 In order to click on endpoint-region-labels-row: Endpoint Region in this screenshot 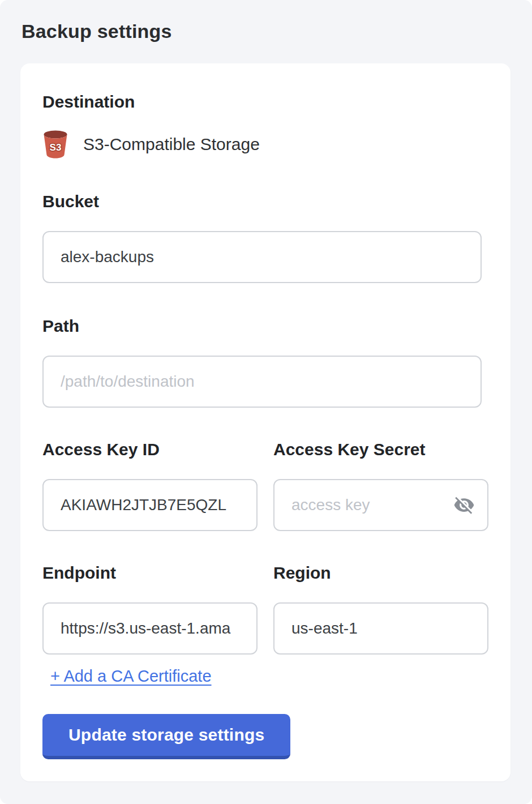, I will do `click(265, 573)`.